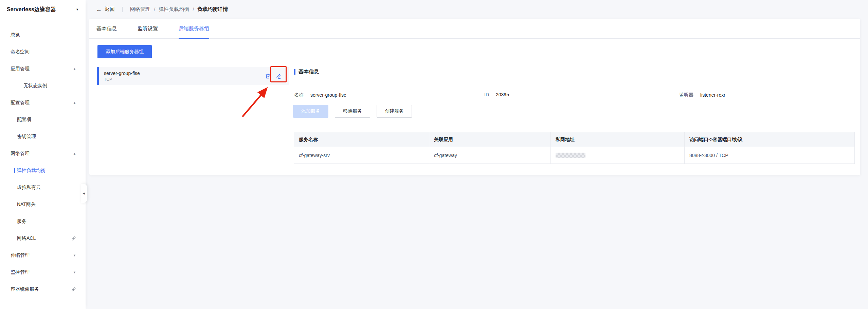 The height and width of the screenshot is (309, 868). What do you see at coordinates (84, 193) in the screenshot?
I see `sidebar-collapse-toggle: ◀` at bounding box center [84, 193].